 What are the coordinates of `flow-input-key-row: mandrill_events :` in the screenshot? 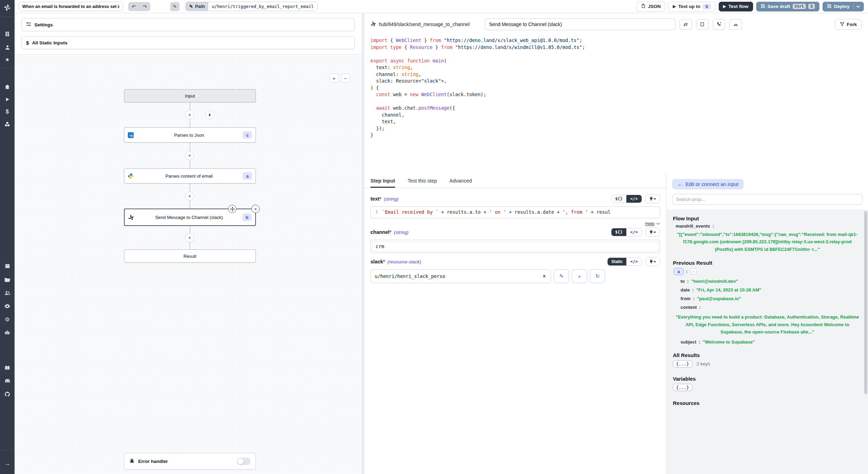 It's located at (767, 226).